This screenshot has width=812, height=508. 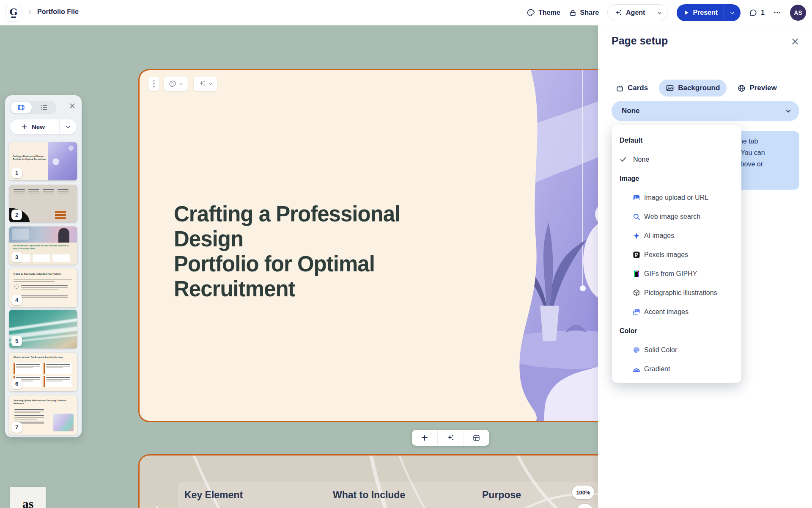 What do you see at coordinates (620, 88) in the screenshot?
I see `cards-icon` at bounding box center [620, 88].